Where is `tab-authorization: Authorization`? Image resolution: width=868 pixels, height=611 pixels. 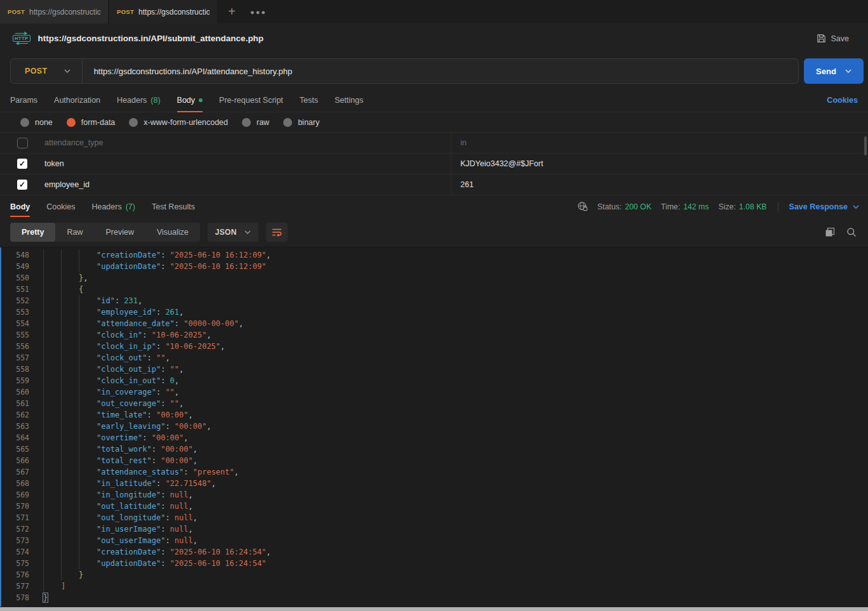 tab-authorization: Authorization is located at coordinates (77, 100).